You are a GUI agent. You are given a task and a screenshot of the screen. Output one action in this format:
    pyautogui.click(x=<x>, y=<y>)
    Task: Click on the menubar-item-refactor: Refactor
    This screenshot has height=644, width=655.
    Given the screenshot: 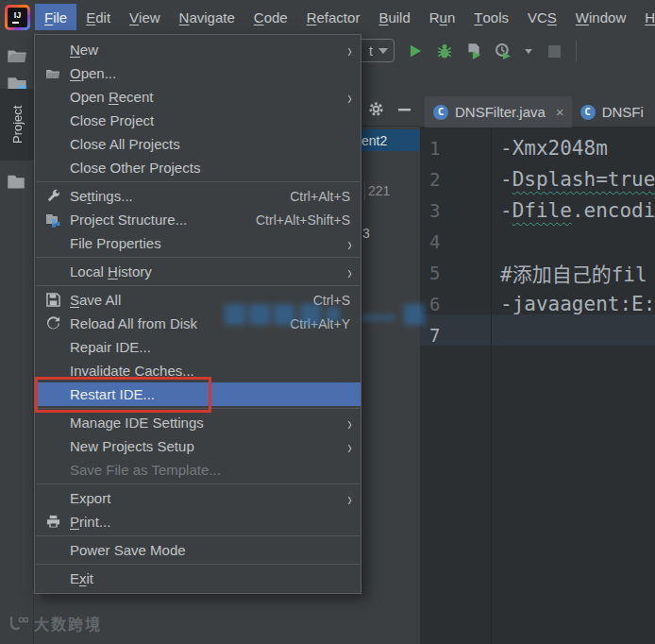 What is the action you would take?
    pyautogui.click(x=334, y=17)
    